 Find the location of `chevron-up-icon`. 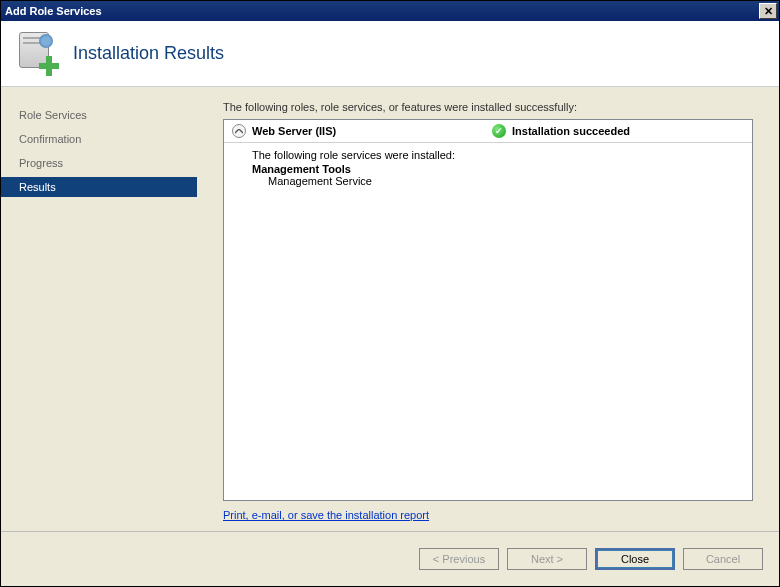

chevron-up-icon is located at coordinates (239, 131).